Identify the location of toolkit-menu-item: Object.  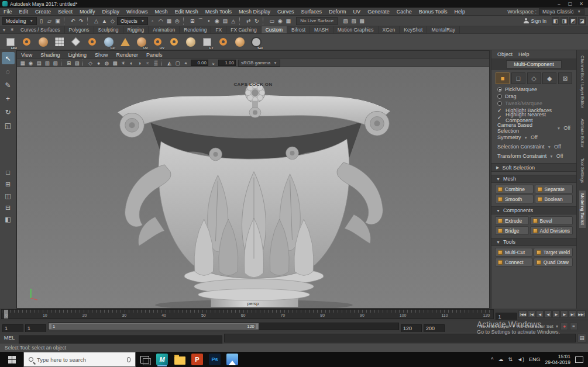
(505, 54).